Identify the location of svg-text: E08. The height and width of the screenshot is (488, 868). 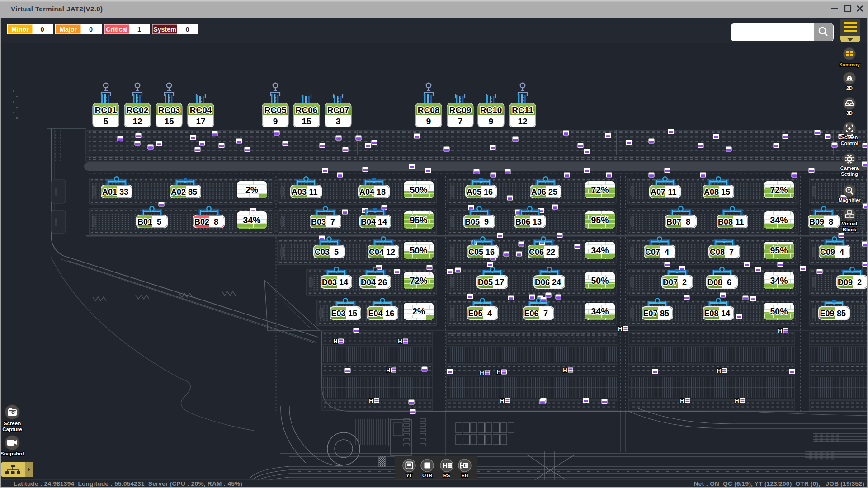
(711, 314).